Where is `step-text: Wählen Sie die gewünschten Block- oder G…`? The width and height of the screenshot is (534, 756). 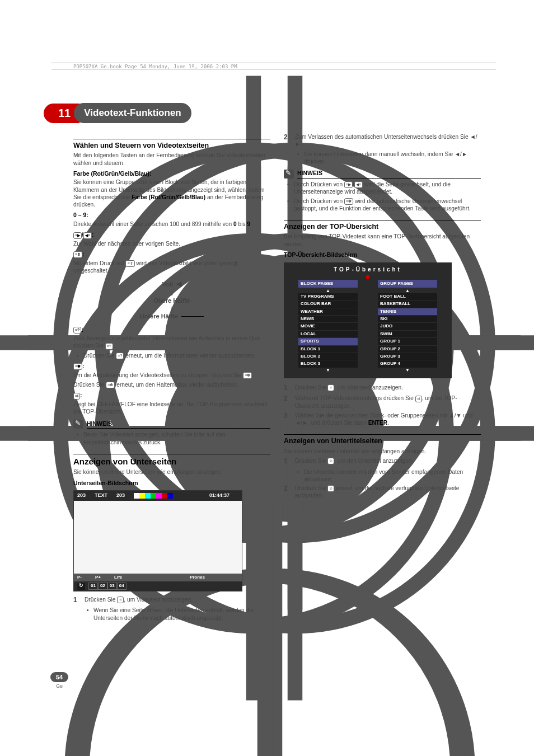 step-text: Wählen Sie die gewünschten Block- oder G… is located at coordinates (388, 420).